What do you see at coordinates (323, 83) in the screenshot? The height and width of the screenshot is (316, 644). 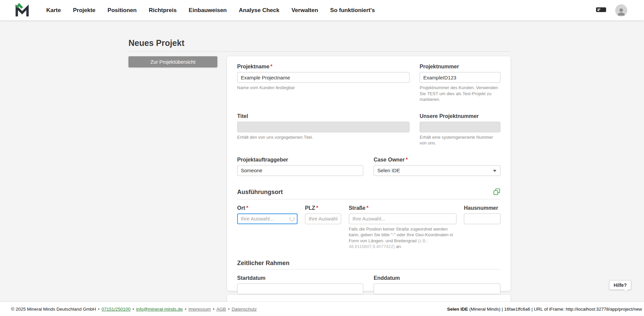 I see `field-projektname: Projektname* Name vom Kunden festlegbar` at bounding box center [323, 83].